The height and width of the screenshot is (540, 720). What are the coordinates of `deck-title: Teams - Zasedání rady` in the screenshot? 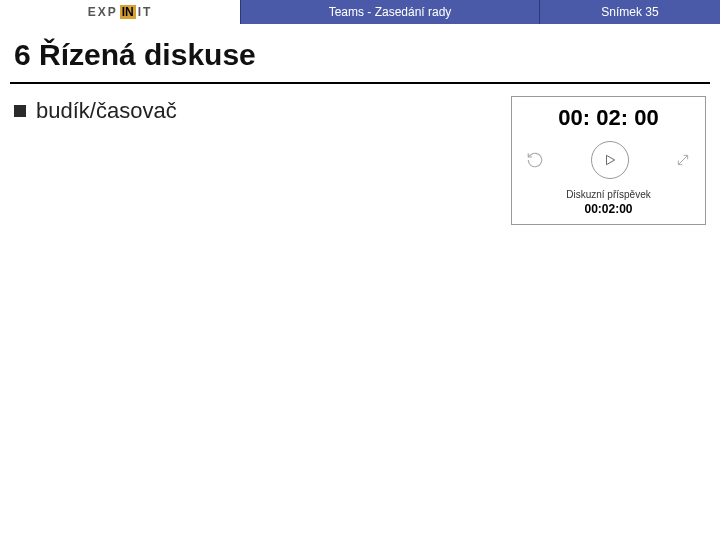 It's located at (390, 12).